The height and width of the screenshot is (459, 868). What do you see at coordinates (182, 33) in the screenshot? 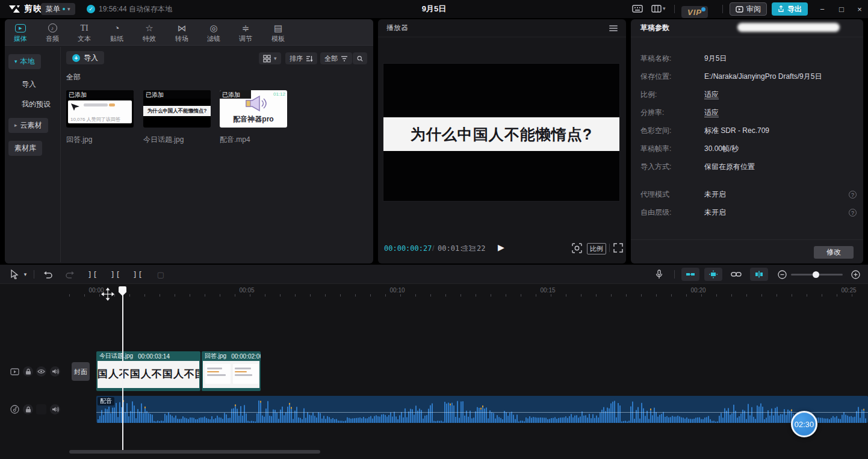
I see `tab-transition: ⋈ 转场` at bounding box center [182, 33].